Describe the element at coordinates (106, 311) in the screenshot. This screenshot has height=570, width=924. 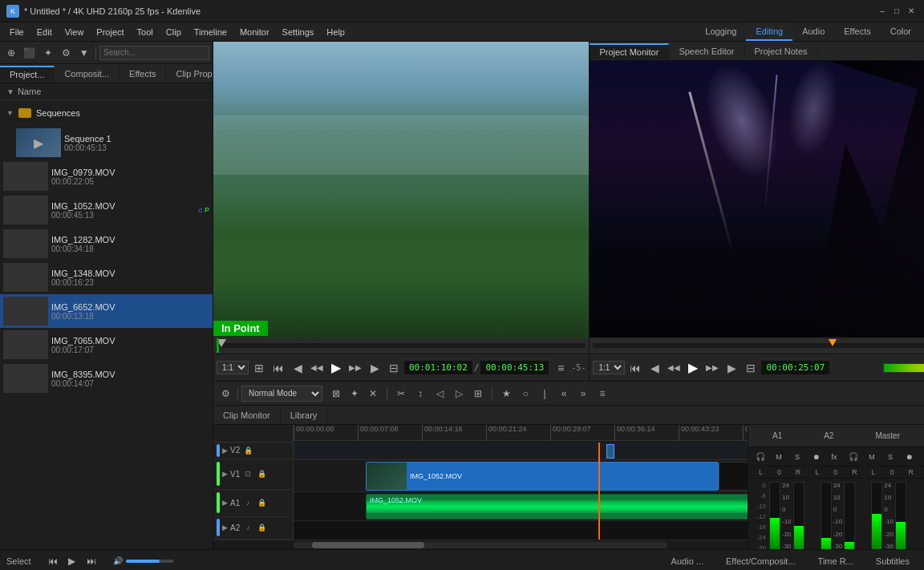
I see `clip-img6652: IMG_6652.MOV 00:00:13:18` at that location.